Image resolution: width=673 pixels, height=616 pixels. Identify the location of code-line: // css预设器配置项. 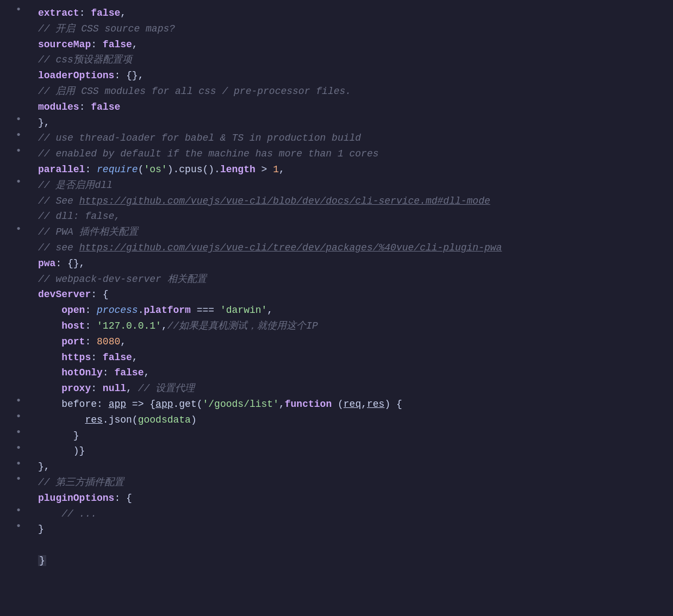
(336, 60).